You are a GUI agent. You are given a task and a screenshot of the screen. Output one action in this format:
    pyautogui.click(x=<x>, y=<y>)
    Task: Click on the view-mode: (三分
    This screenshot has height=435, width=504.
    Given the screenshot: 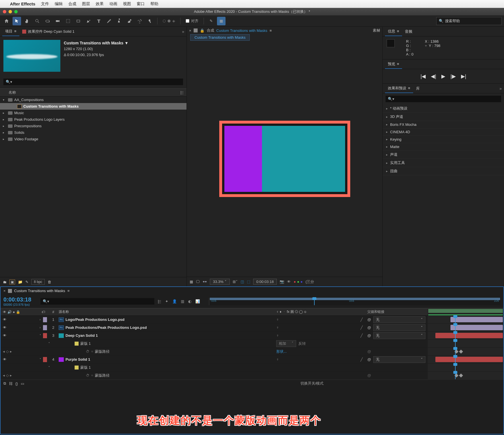 What is the action you would take?
    pyautogui.click(x=310, y=282)
    